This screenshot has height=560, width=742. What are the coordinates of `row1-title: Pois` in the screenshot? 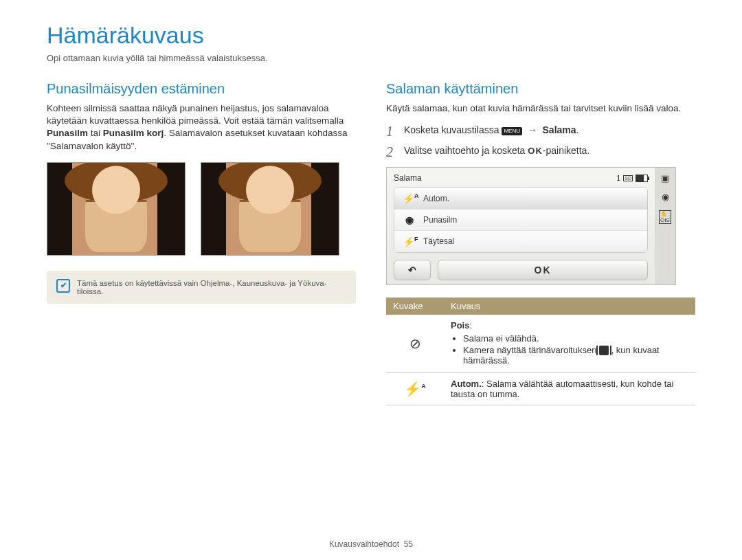 It's located at (460, 326).